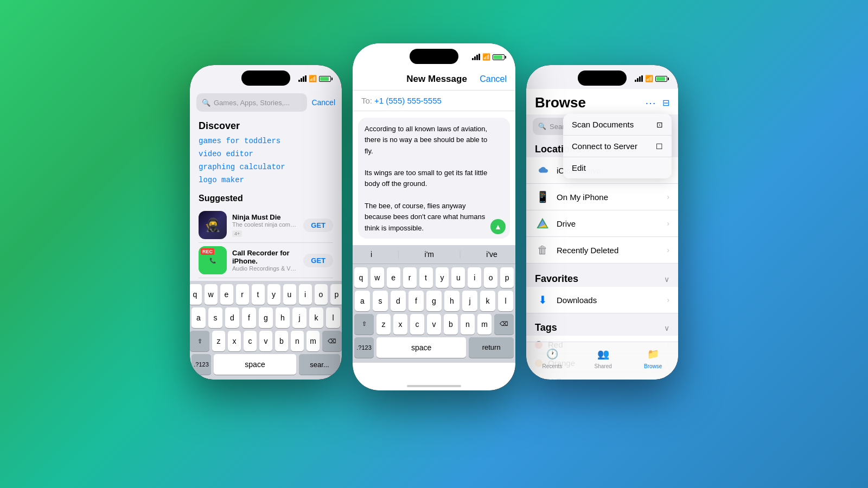 Image resolution: width=868 pixels, height=488 pixels. What do you see at coordinates (492, 348) in the screenshot?
I see `c-key-return: return` at bounding box center [492, 348].